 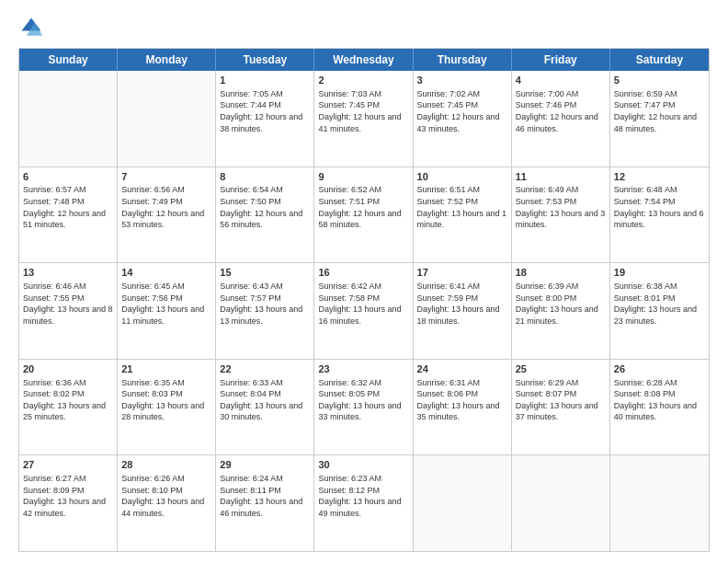 What do you see at coordinates (660, 370) in the screenshot?
I see `day-number: 26` at bounding box center [660, 370].